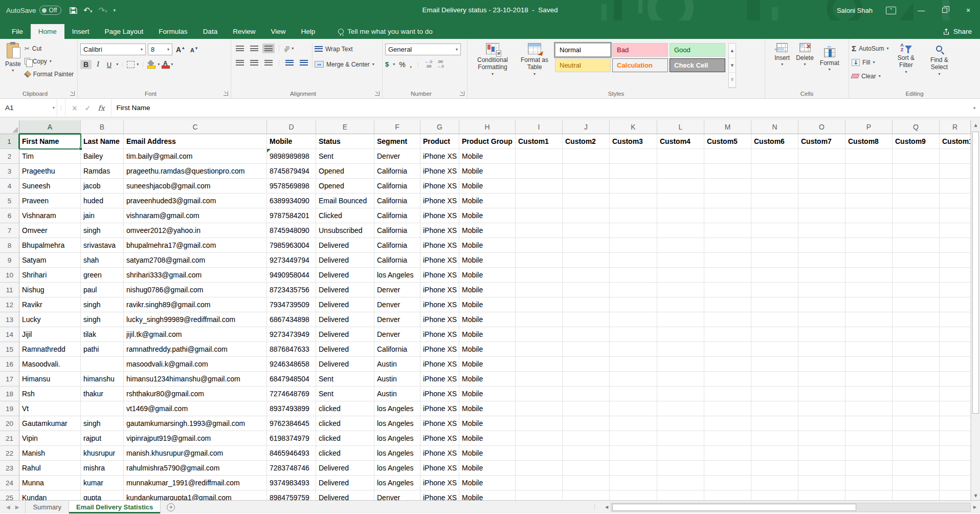  Describe the element at coordinates (869, 127) in the screenshot. I see `column-header-P: P` at that location.